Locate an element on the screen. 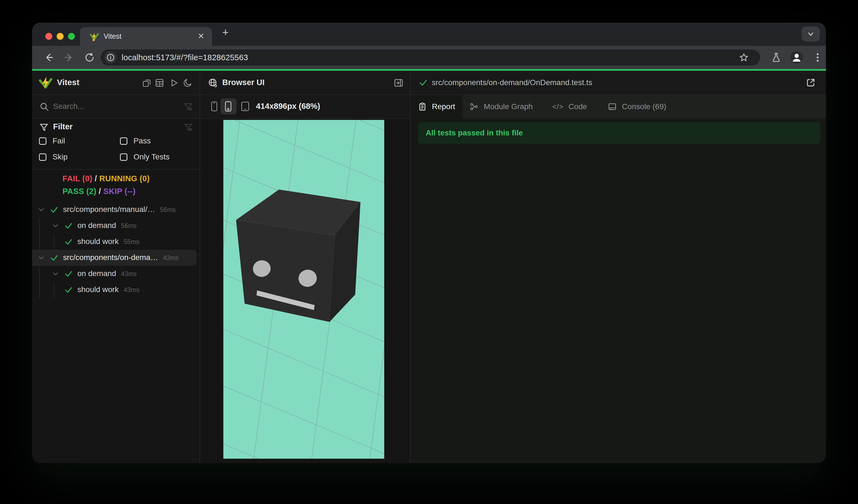 This screenshot has height=504, width=858. funnel-icon is located at coordinates (44, 127).